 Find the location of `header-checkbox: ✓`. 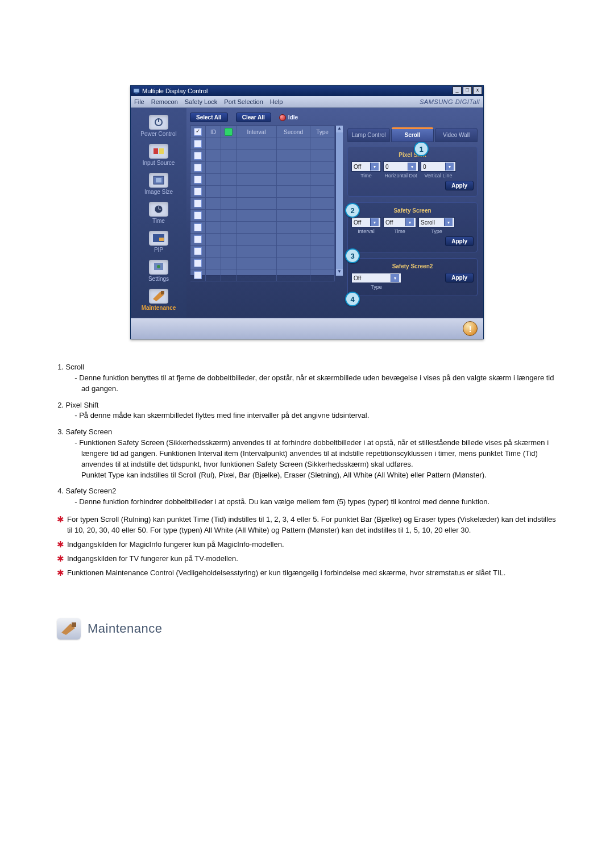

header-checkbox: ✓ is located at coordinates (198, 132).